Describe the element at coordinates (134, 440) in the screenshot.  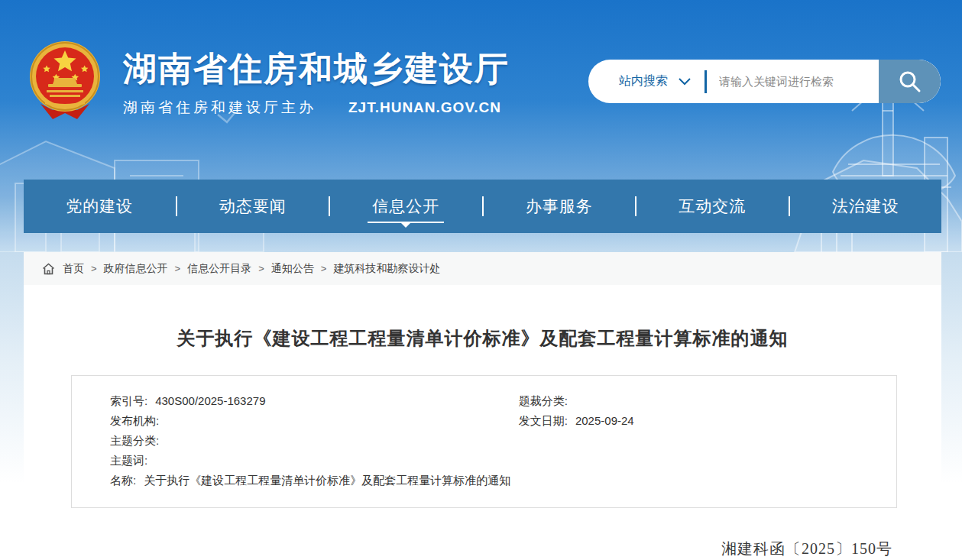
I see `meta-label: 主题分类:` at that location.